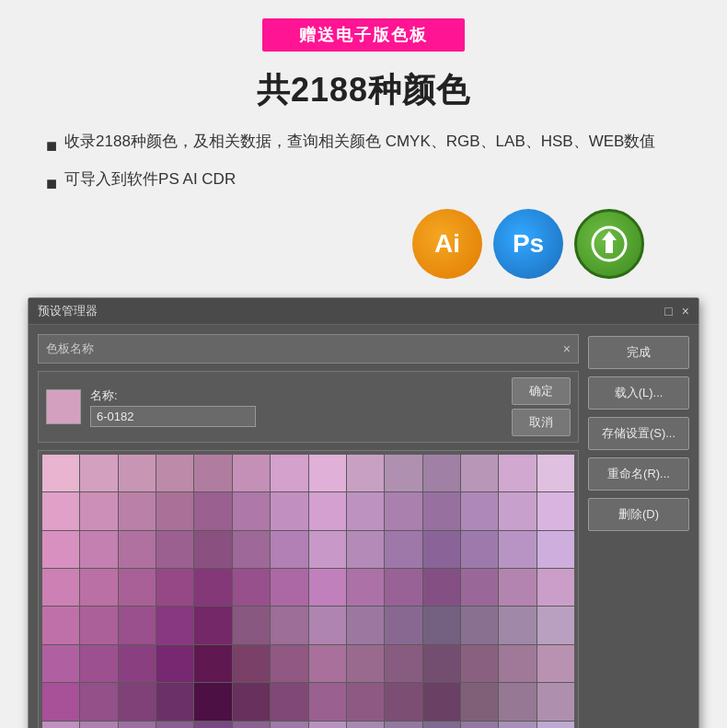 The image size is (727, 728). What do you see at coordinates (686, 311) in the screenshot?
I see `close-icon: ×` at bounding box center [686, 311].